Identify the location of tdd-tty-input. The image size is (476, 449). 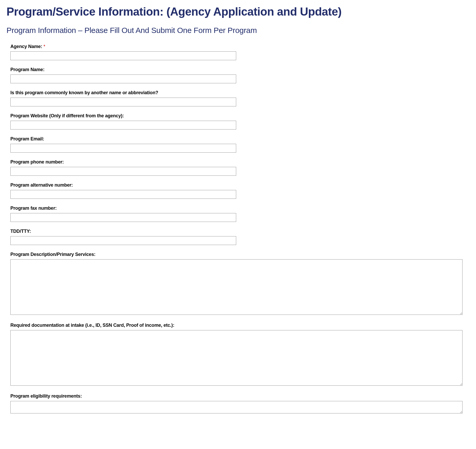
(123, 241).